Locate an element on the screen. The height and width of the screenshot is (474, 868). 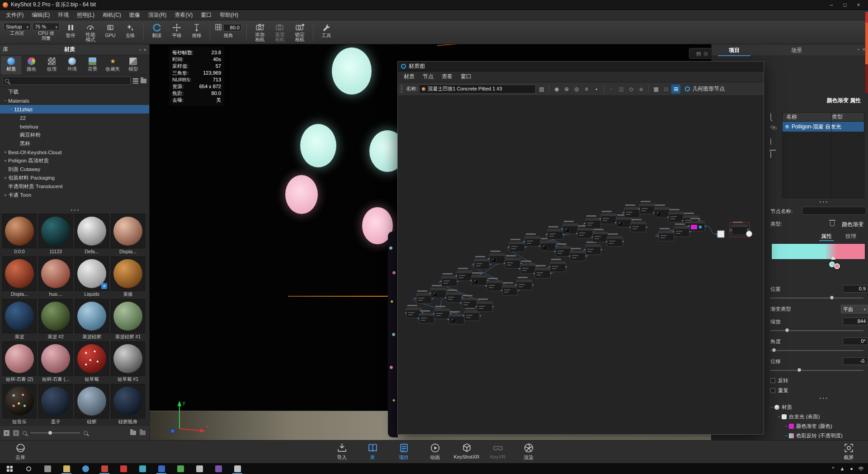
zoom-in-icon is located at coordinates (86, 433).